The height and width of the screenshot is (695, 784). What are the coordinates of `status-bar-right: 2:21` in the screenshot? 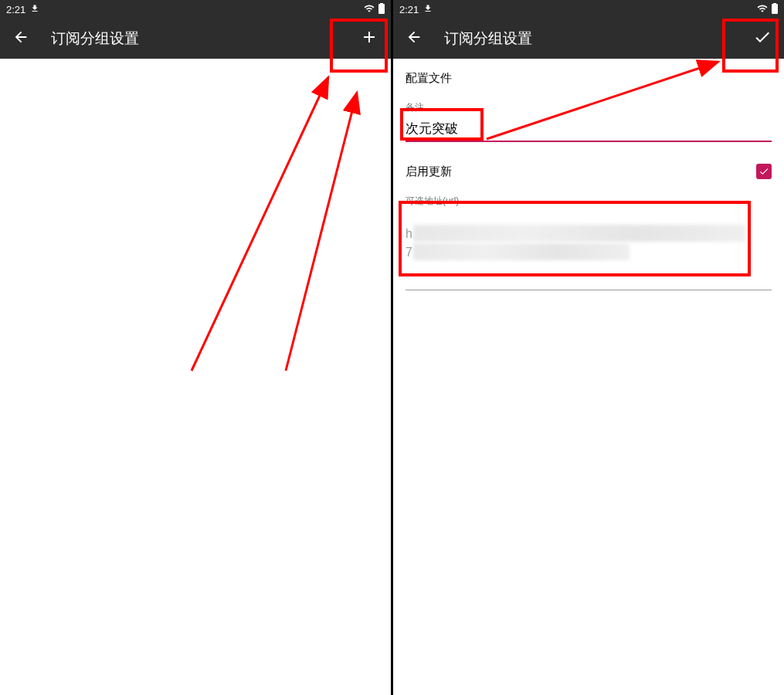 It's located at (589, 9).